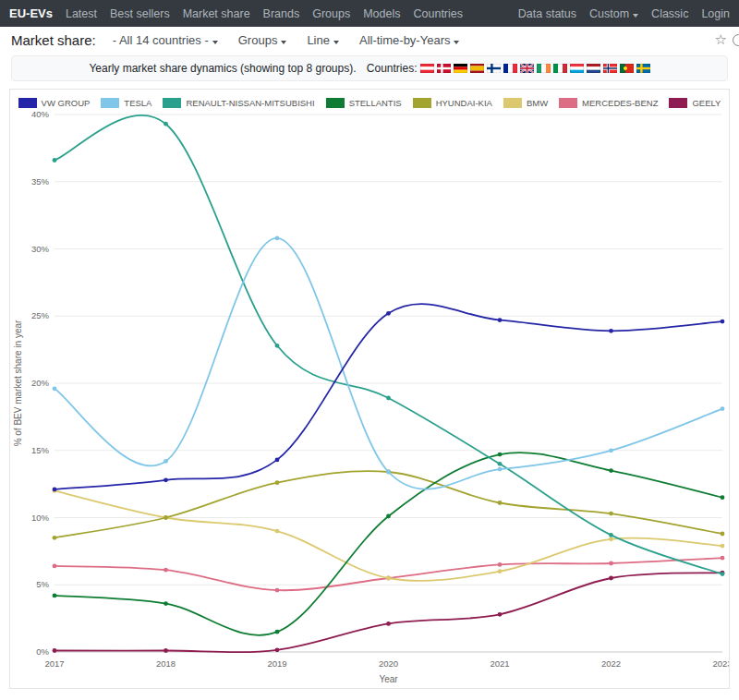 The image size is (739, 700). What do you see at coordinates (613, 14) in the screenshot?
I see `nav-item-custom: Custom` at bounding box center [613, 14].